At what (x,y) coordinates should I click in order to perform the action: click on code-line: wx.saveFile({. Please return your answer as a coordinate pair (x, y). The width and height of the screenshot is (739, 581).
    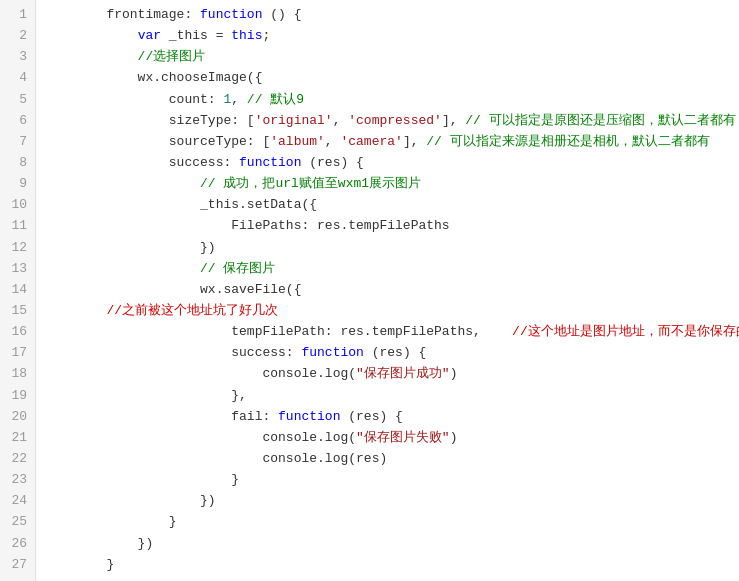
    Looking at the image, I should click on (388, 290).